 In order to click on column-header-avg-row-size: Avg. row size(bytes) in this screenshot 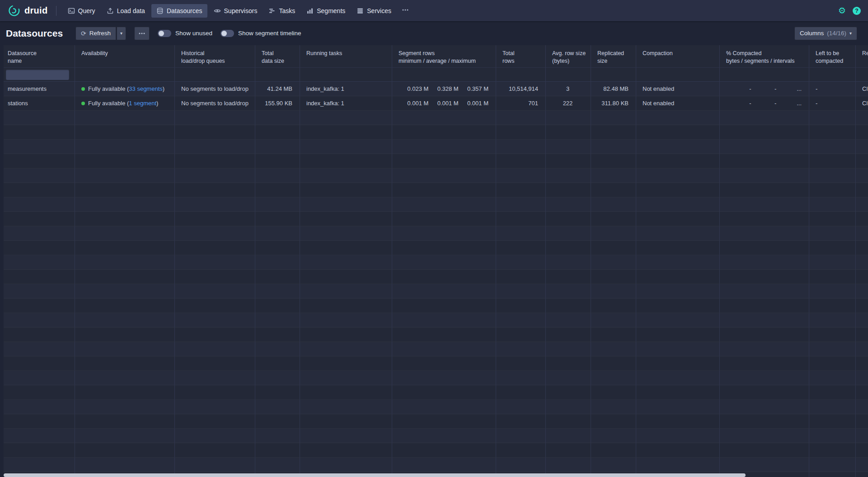, I will do `click(568, 56)`.